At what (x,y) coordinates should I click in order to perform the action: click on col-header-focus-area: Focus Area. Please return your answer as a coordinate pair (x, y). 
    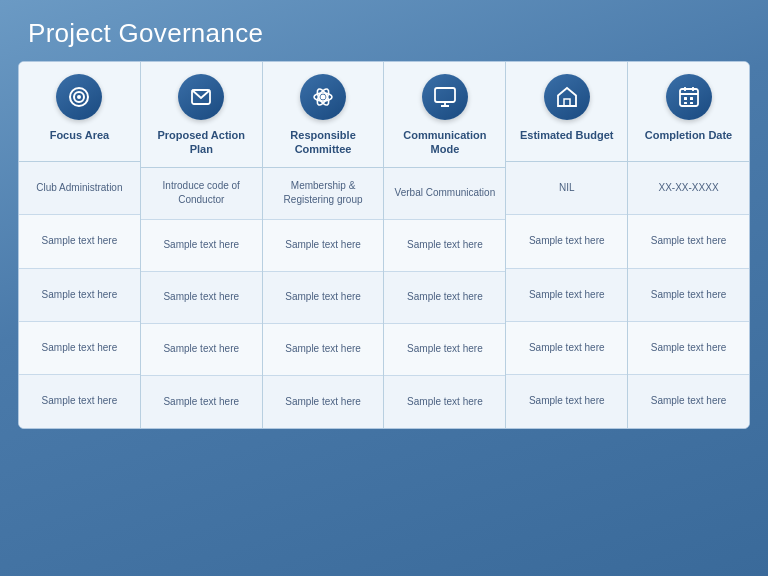
    Looking at the image, I should click on (80, 112).